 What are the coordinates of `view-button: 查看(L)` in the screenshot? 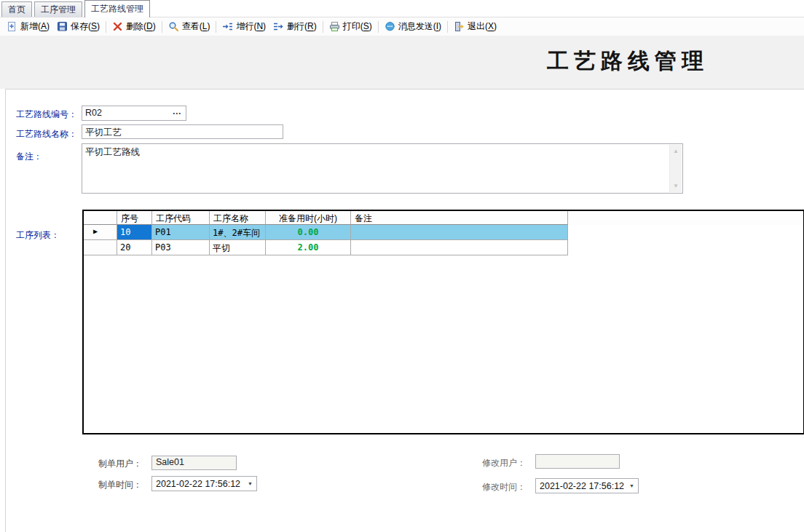 It's located at (189, 26).